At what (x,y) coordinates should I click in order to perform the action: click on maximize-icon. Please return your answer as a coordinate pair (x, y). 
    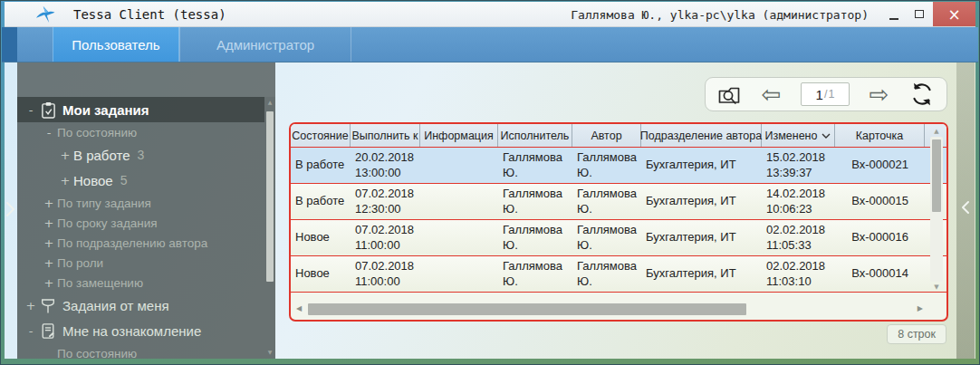
    Looking at the image, I should click on (919, 14).